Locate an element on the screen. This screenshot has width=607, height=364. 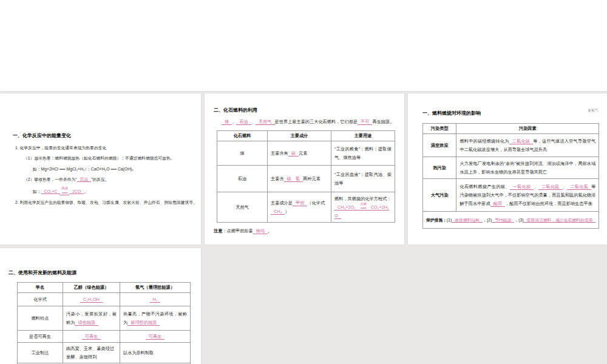
table-header-row: 学名 乙醇（绿色能源） 氢气（最理想能源） is located at coordinates (104, 288).